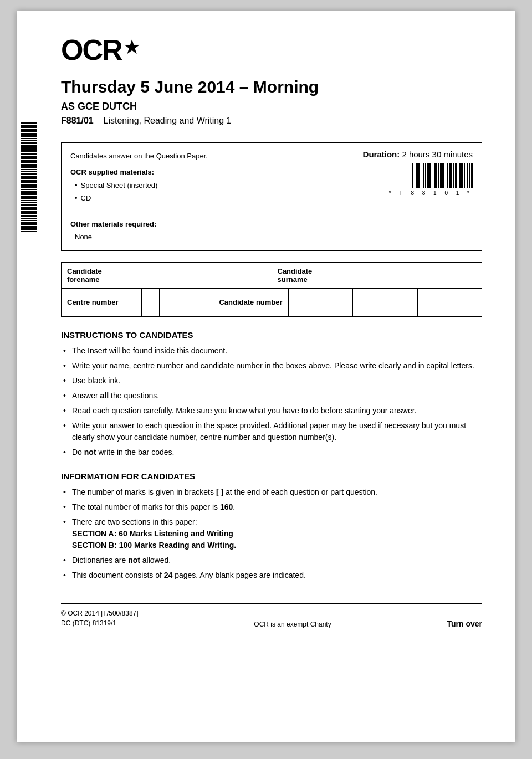 This screenshot has height=759, width=532. Describe the element at coordinates (272, 452) in the screenshot. I see `instruction-7: Do not write in the bar codes.` at that location.